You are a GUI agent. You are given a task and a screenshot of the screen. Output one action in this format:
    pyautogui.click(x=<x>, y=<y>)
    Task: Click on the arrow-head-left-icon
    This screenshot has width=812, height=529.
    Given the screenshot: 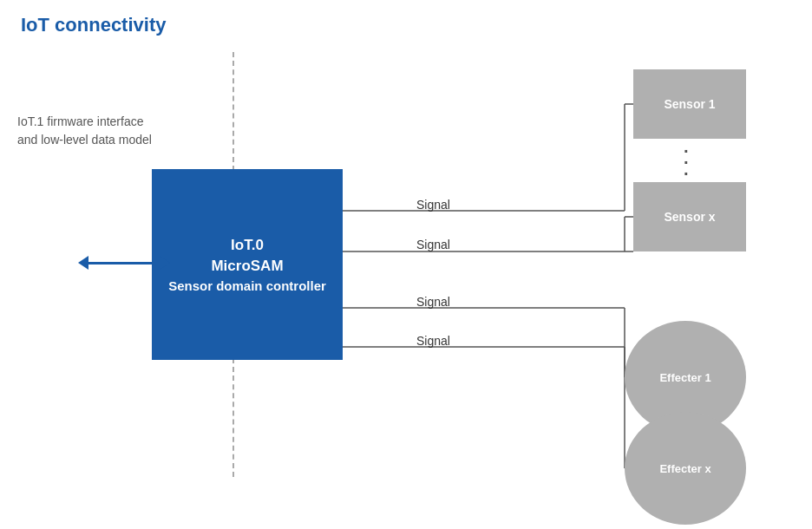 What is the action you would take?
    pyautogui.click(x=83, y=263)
    